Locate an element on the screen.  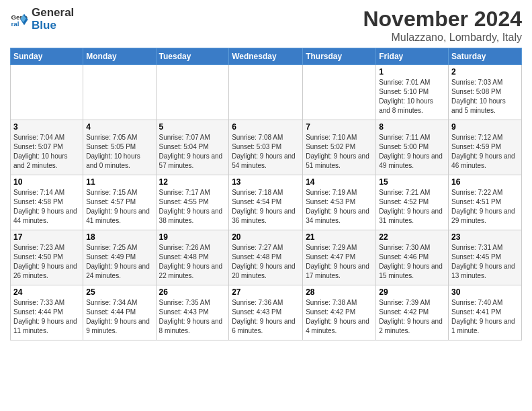
day-number: 10 is located at coordinates (47, 182).